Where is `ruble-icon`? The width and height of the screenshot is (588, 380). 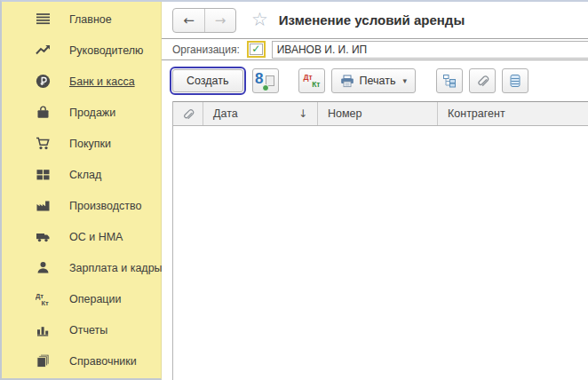 ruble-icon is located at coordinates (46, 82).